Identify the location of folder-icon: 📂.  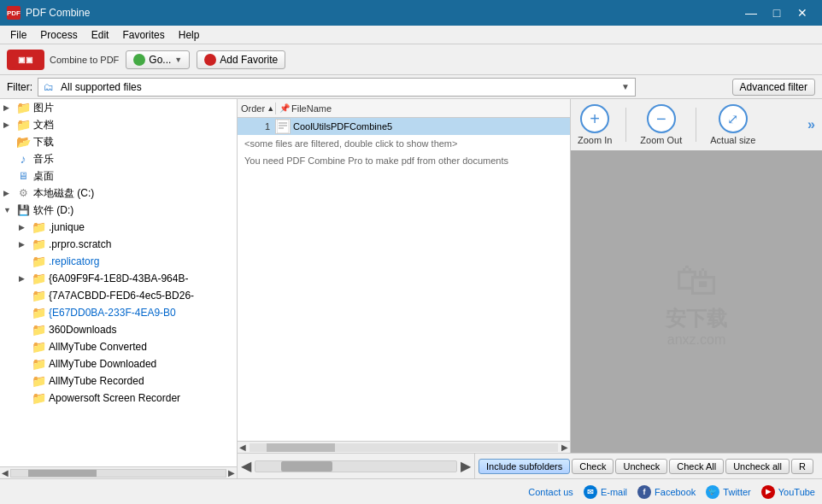
(23, 142).